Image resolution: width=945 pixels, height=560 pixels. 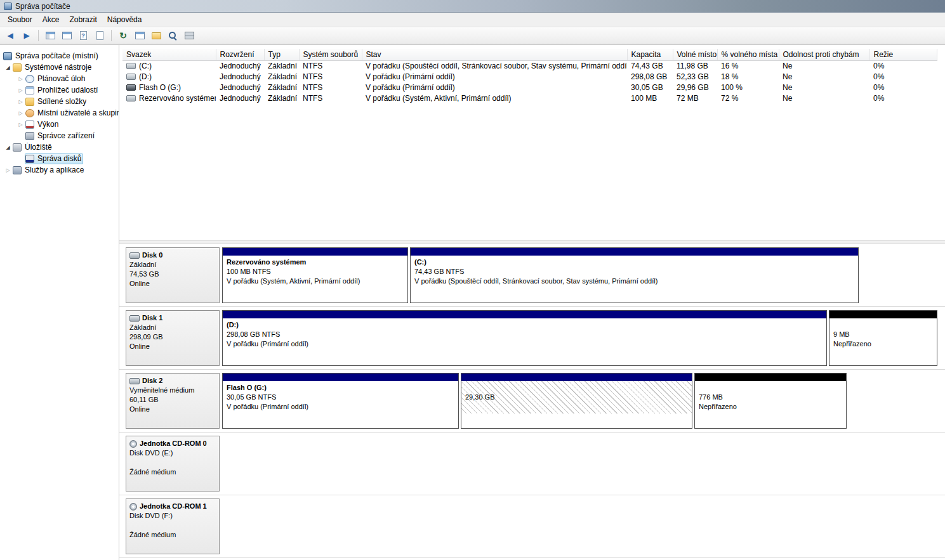 What do you see at coordinates (124, 20) in the screenshot?
I see `menu-napoveda: Nápověda` at bounding box center [124, 20].